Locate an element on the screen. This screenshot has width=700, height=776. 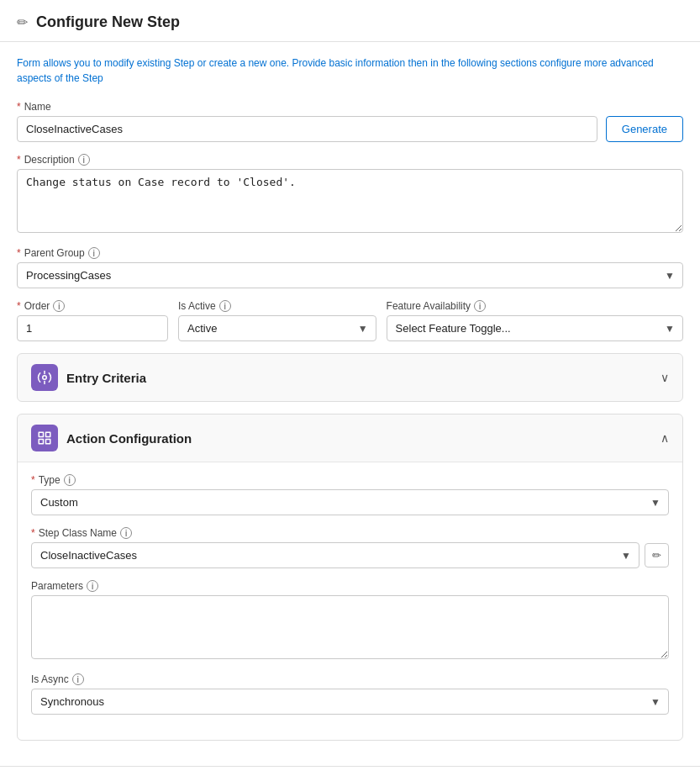
step-class-row: CloseInactiveCases ▼ ✏ is located at coordinates (350, 555).